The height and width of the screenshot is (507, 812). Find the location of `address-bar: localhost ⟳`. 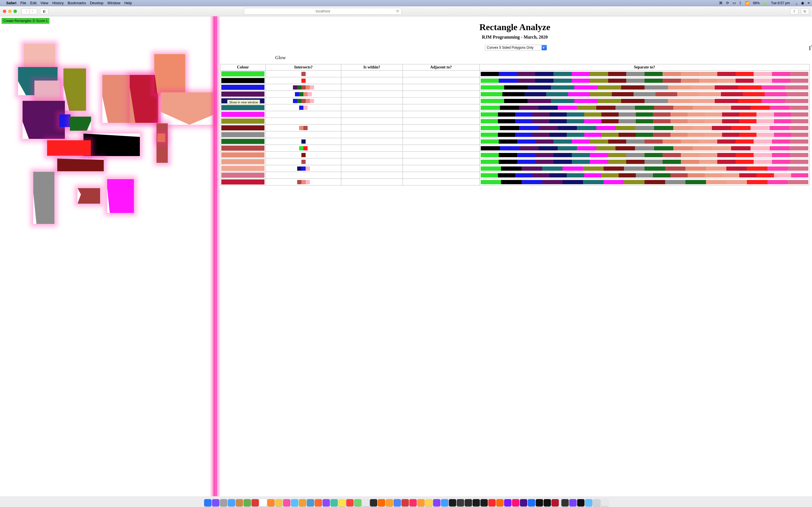

address-bar: localhost ⟳ is located at coordinates (323, 11).